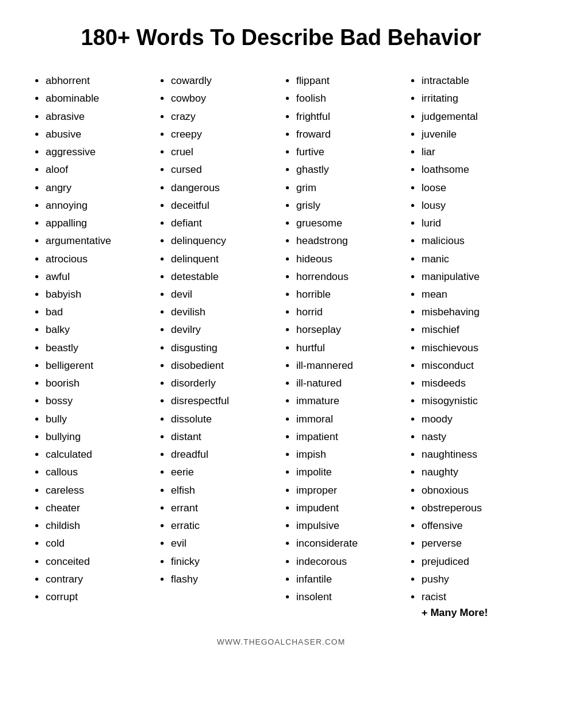 The width and height of the screenshot is (562, 728). I want to click on list-item: bullying, so click(99, 437).